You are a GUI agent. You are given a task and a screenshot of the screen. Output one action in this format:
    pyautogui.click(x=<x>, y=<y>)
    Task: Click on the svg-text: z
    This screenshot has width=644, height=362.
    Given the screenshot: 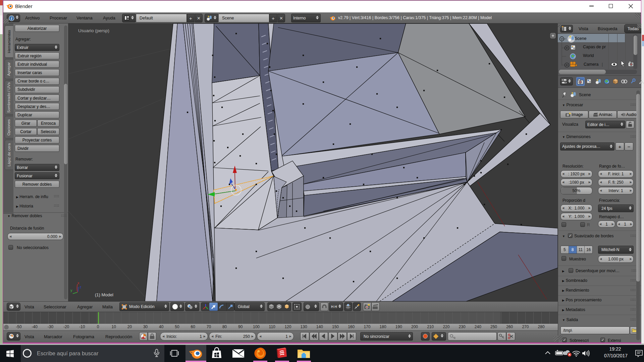 What is the action you would take?
    pyautogui.click(x=80, y=287)
    